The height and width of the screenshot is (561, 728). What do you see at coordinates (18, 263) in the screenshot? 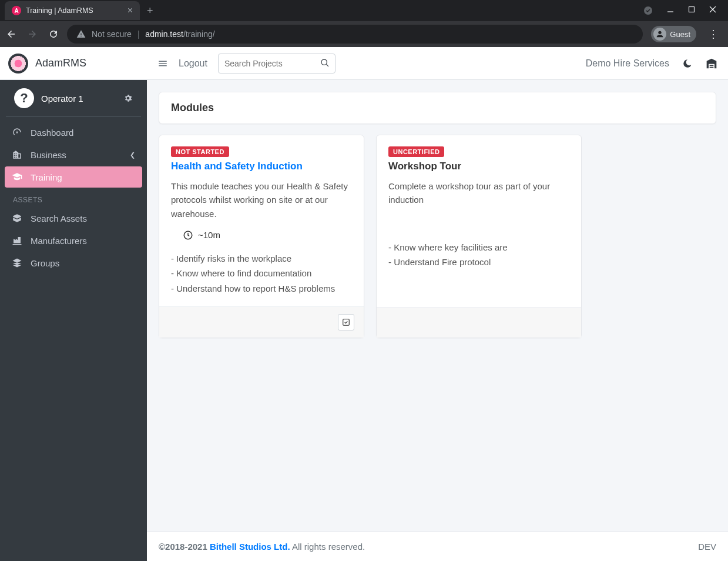
I see `layers-icon` at bounding box center [18, 263].